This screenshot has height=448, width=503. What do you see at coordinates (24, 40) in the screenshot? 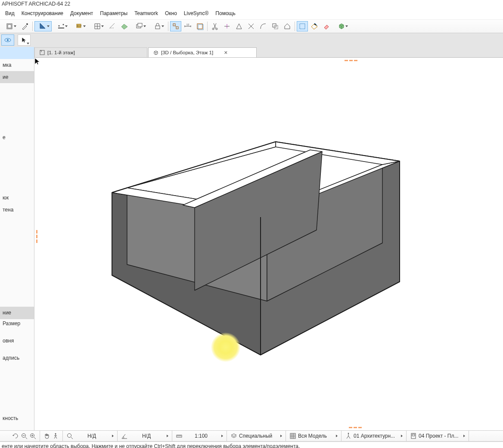
I see `arrow-mode-button` at bounding box center [24, 40].